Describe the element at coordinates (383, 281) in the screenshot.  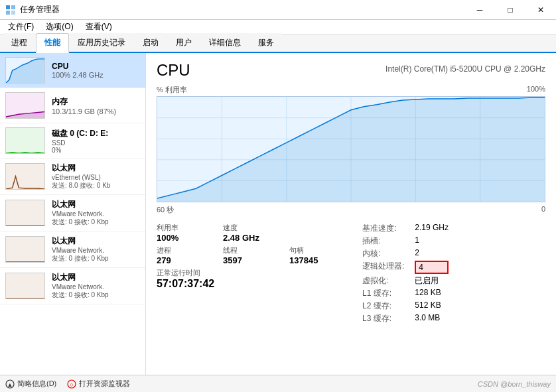
I see `virt-label: 虚拟化:` at that location.